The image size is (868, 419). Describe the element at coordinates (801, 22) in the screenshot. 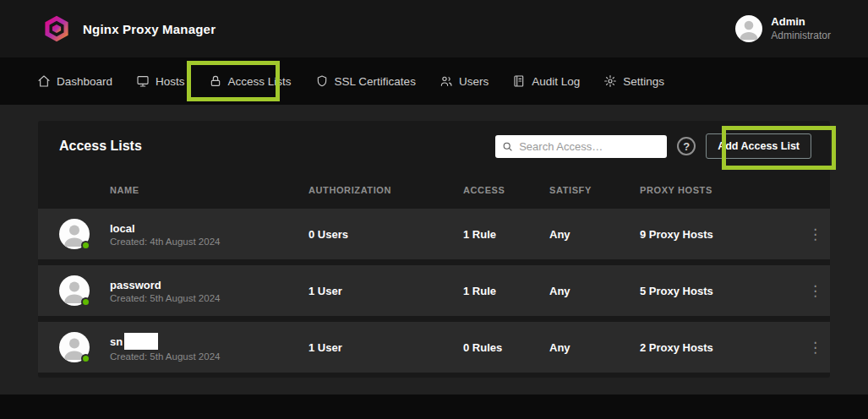

I see `user-name: Admin` at that location.